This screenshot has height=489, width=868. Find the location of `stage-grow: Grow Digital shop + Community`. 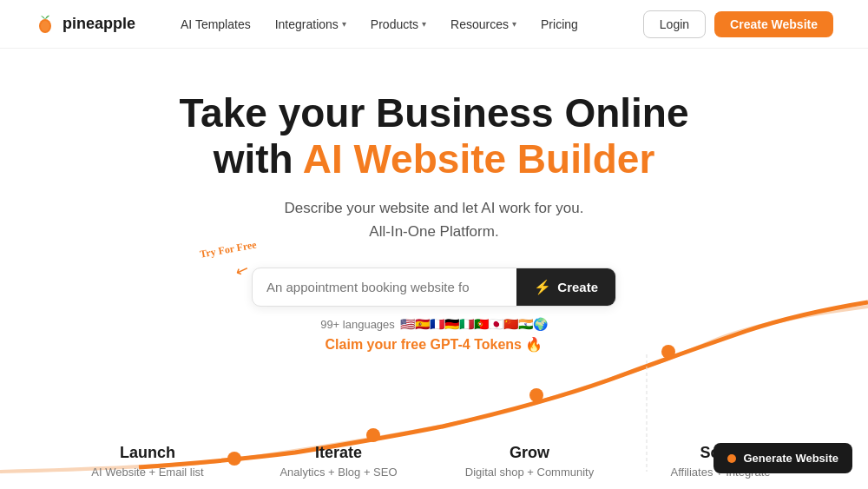

stage-grow: Grow Digital shop + Community is located at coordinates (529, 461).